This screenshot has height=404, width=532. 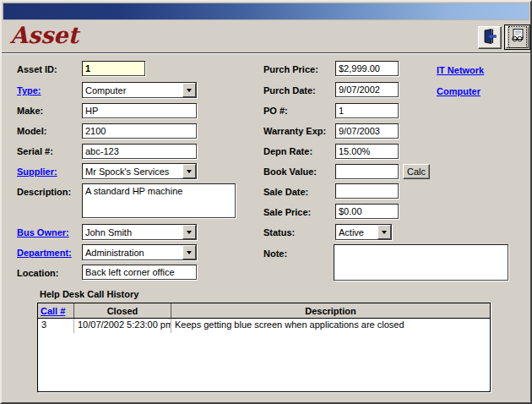 I want to click on bus-owner-label-link: Bus Owner:, so click(x=43, y=232).